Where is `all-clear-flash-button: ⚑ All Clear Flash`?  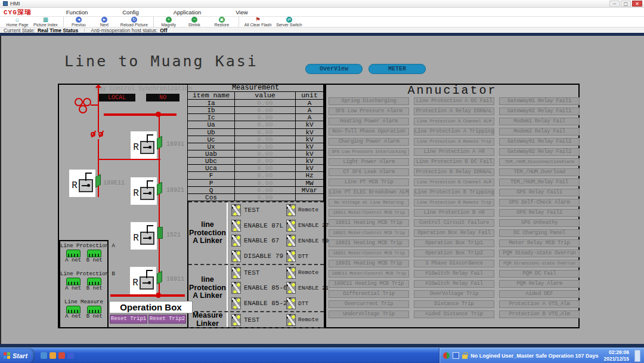 all-clear-flash-button: ⚑ All Clear Flash is located at coordinates (256, 21).